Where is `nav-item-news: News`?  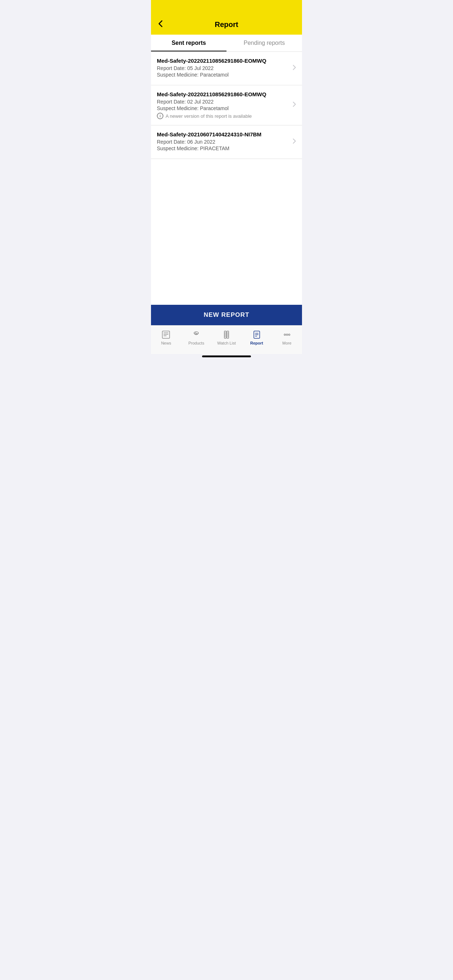
nav-item-news: News is located at coordinates (166, 337).